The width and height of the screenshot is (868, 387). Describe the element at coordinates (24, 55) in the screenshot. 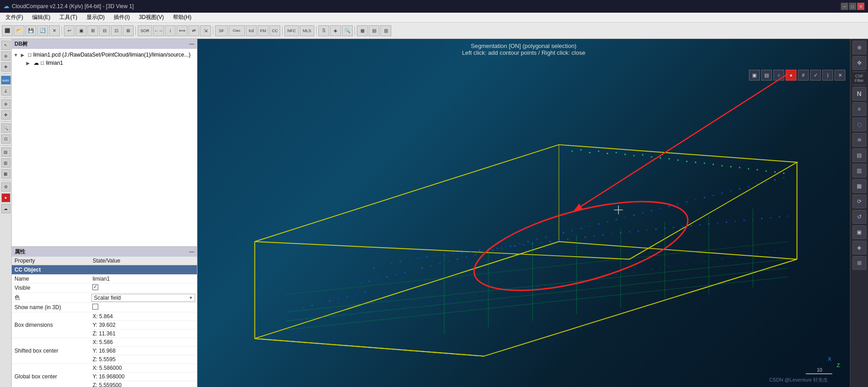

I see `tree-expand-root2: ▶` at that location.